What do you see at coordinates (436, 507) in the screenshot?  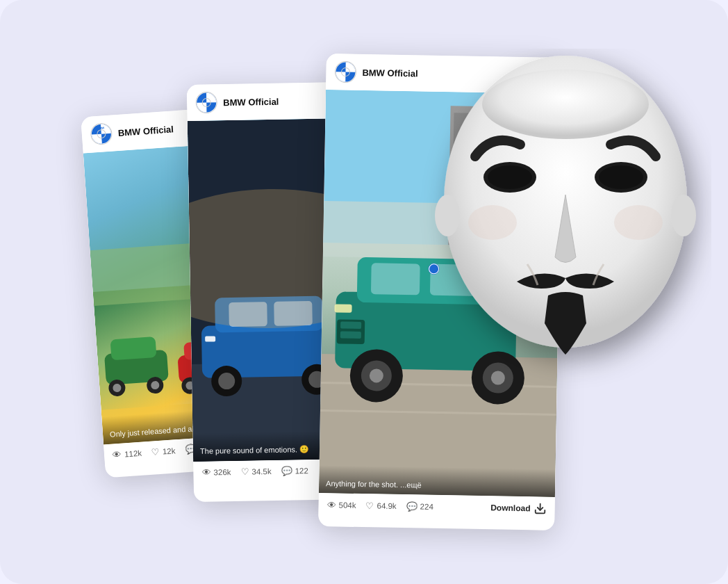 I see `card-3-footer: 👁 504k ♡ 64.9k 💬 224 Download` at bounding box center [436, 507].